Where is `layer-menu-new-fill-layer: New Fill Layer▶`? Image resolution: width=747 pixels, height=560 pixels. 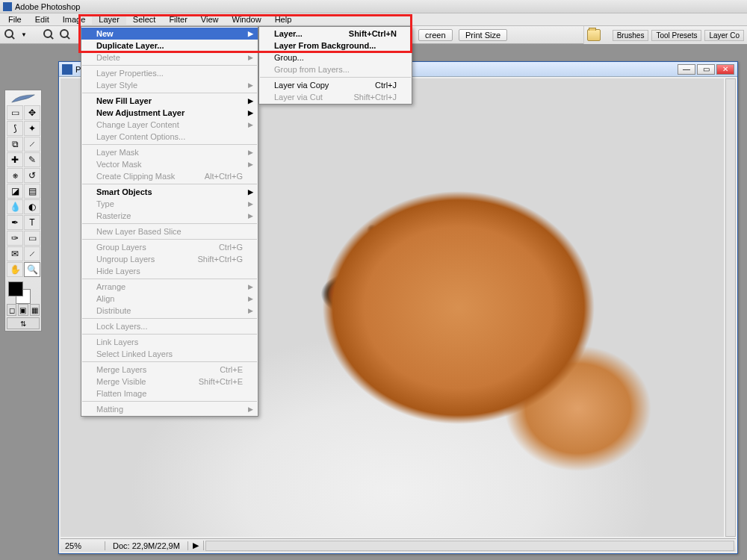 layer-menu-new-fill-layer: New Fill Layer▶ is located at coordinates (170, 101).